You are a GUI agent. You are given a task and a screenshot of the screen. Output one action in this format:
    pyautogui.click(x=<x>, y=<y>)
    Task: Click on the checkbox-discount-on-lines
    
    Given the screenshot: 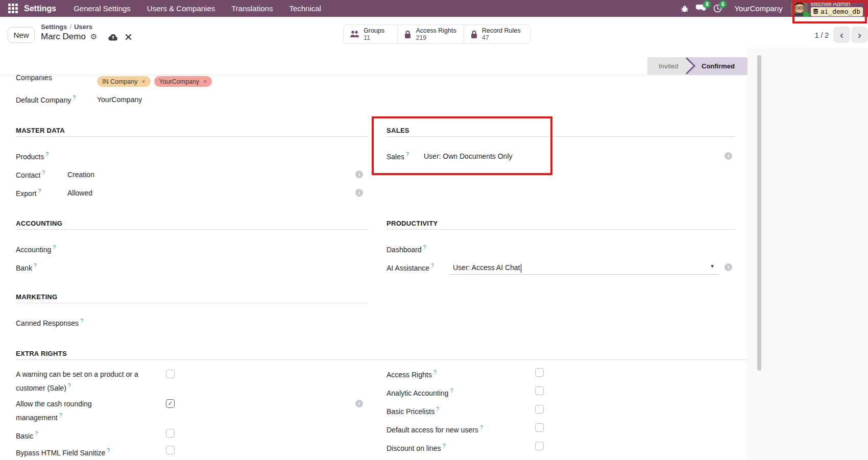 What is the action you would take?
    pyautogui.click(x=539, y=446)
    